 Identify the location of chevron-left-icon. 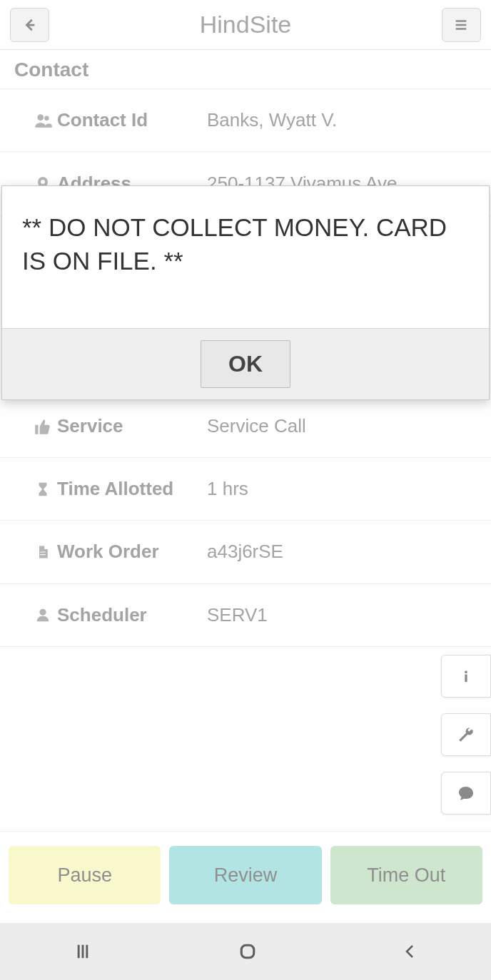
(410, 951).